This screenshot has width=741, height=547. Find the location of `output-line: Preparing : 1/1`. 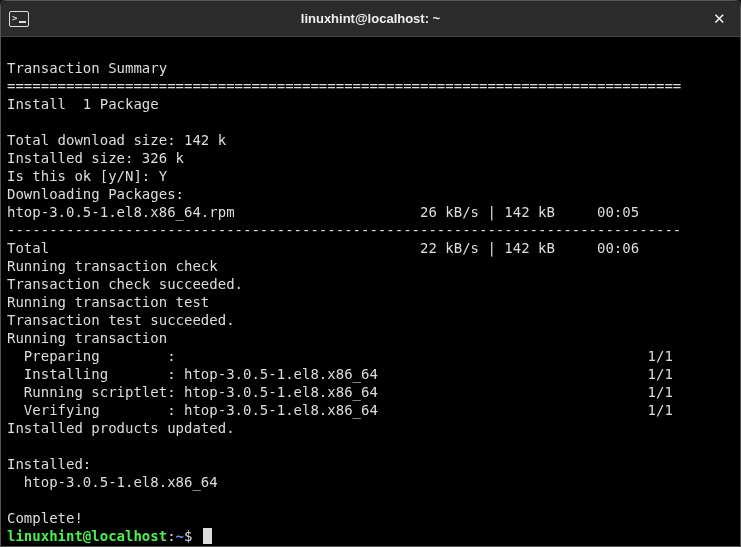

output-line: Preparing : 1/1 is located at coordinates (344, 356).